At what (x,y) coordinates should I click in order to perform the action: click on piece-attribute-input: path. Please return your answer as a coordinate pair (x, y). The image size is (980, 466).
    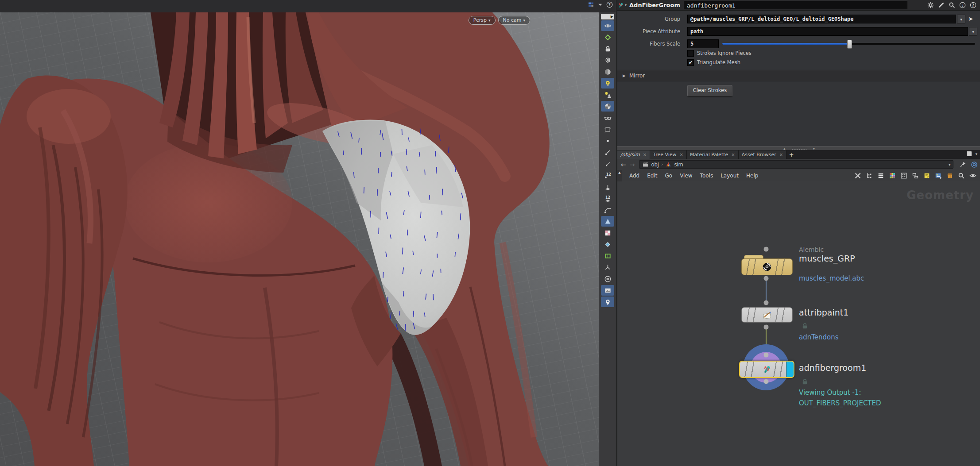
    Looking at the image, I should click on (828, 31).